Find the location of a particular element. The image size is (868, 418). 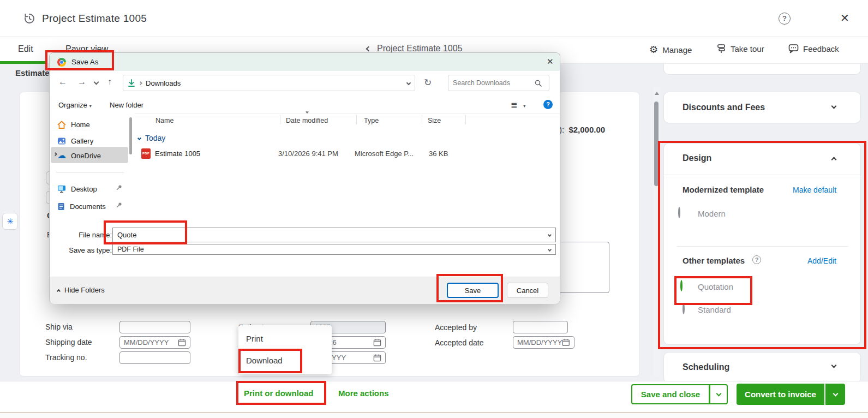

print-download-menu: Print Download is located at coordinates (285, 350).